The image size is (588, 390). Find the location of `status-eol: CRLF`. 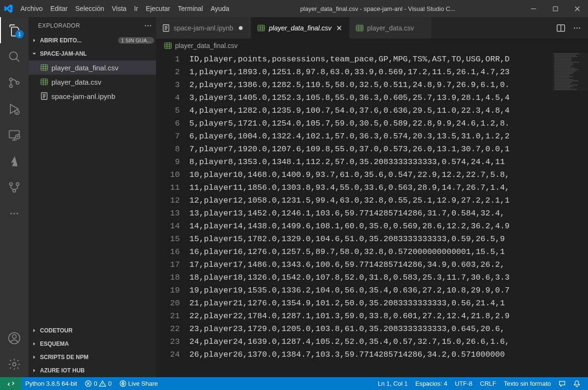

status-eol: CRLF is located at coordinates (488, 383).